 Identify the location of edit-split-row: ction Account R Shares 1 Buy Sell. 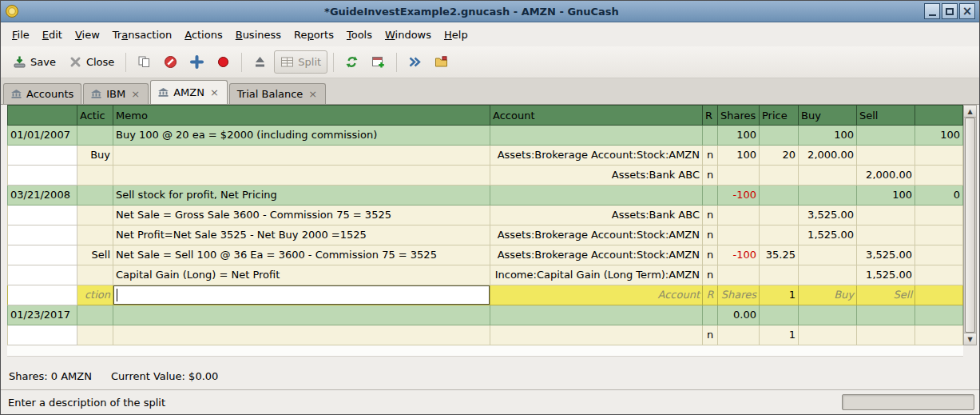
(486, 296).